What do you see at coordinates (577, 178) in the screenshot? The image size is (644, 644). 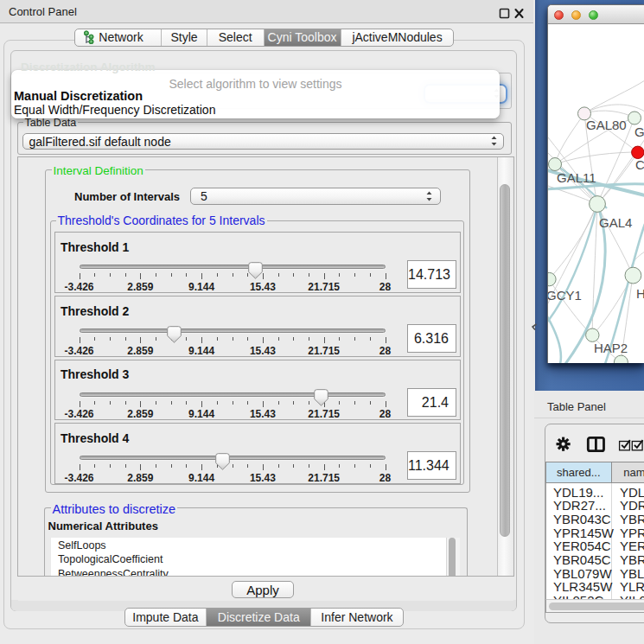 I see `svg-text: GAL11` at bounding box center [577, 178].